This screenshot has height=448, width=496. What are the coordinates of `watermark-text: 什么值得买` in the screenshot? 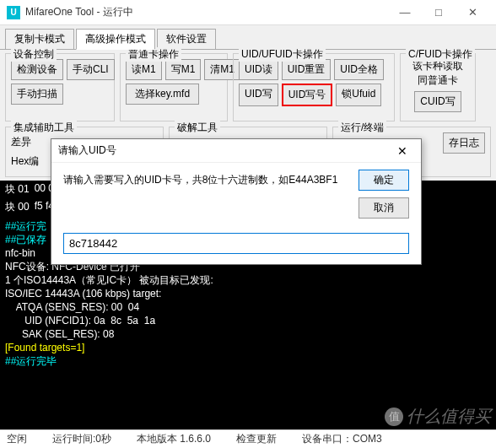 It's located at (449, 417).